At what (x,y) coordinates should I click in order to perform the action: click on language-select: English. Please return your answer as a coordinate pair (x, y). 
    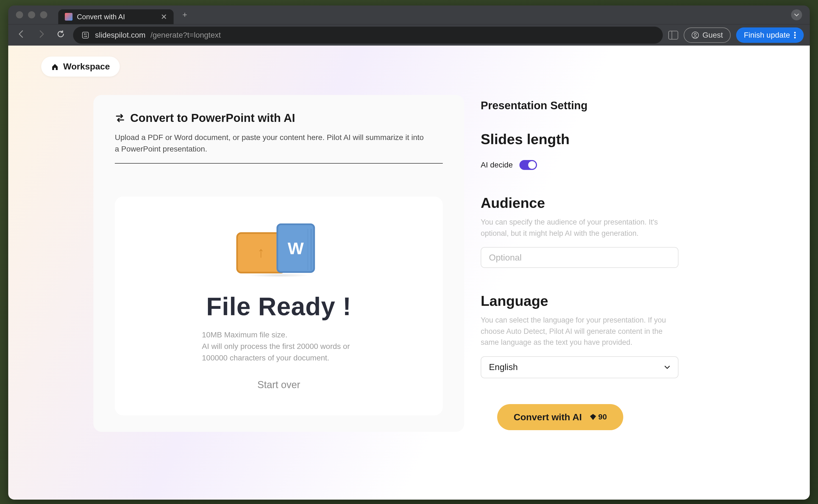
    Looking at the image, I should click on (580, 367).